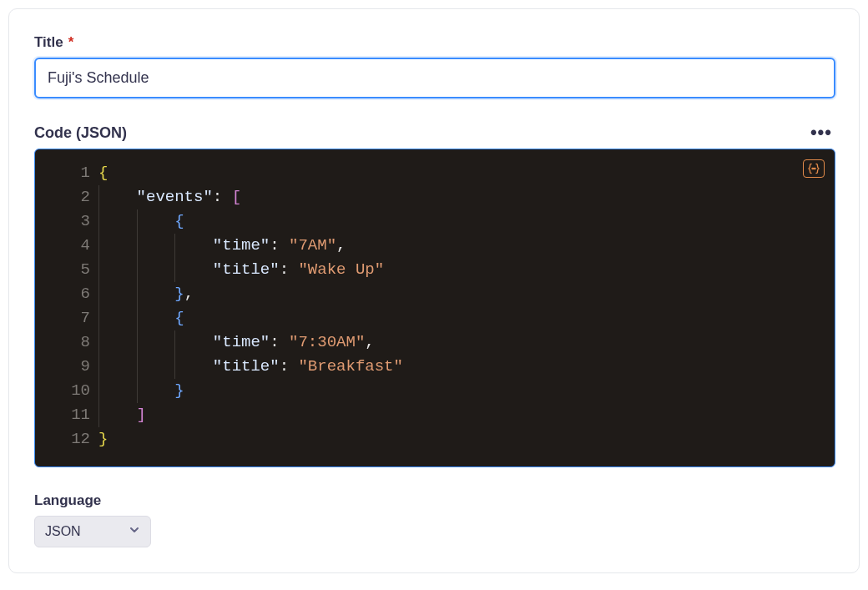 Image resolution: width=868 pixels, height=590 pixels. What do you see at coordinates (435, 133) in the screenshot?
I see `code-header: Code (JSON) •••` at bounding box center [435, 133].